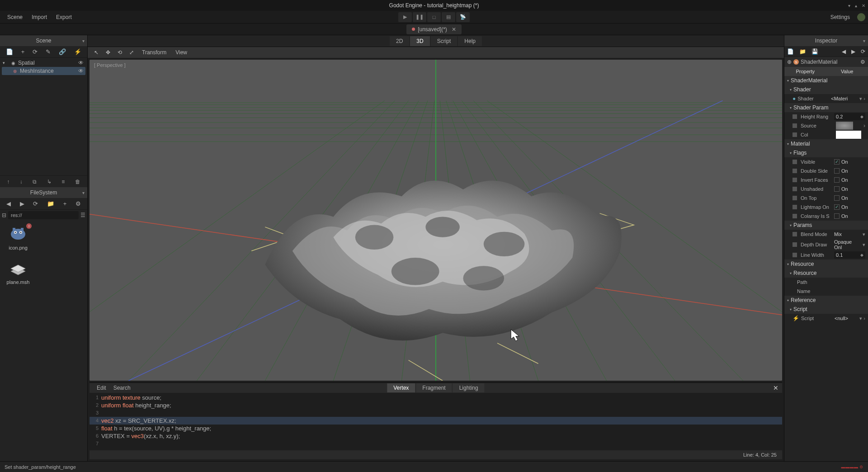 The width and height of the screenshot is (868, 472). What do you see at coordinates (132, 52) in the screenshot?
I see `scale-tool-icon: ⤢` at bounding box center [132, 52].